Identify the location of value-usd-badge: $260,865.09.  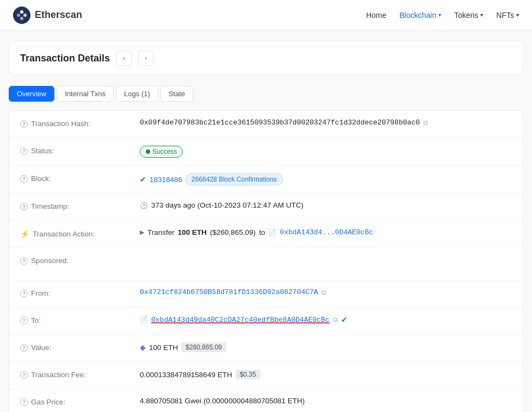
(203, 347).